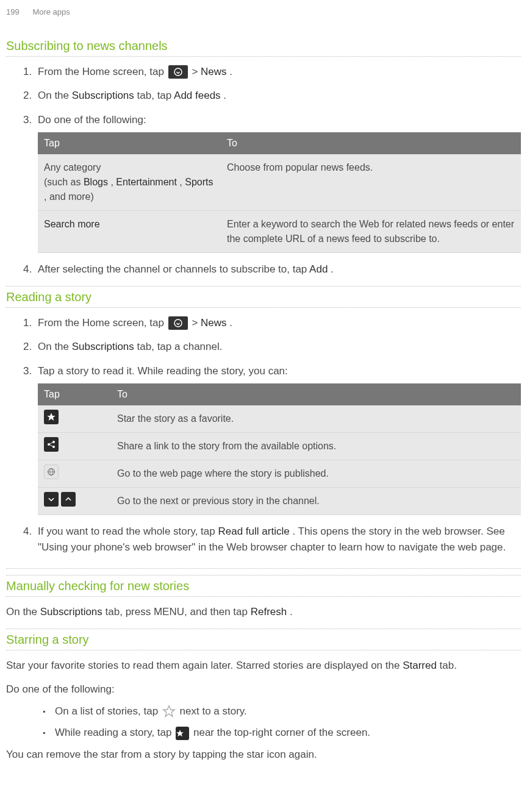  What do you see at coordinates (371, 183) in the screenshot?
I see `cell-description: Choose from popular news feeds.` at bounding box center [371, 183].